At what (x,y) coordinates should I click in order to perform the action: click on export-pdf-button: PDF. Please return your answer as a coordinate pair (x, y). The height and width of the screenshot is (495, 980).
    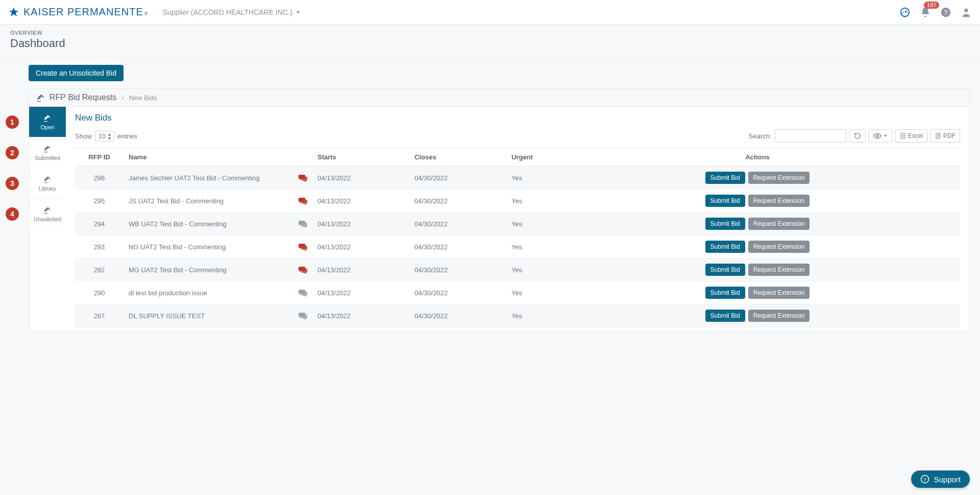
    Looking at the image, I should click on (945, 136).